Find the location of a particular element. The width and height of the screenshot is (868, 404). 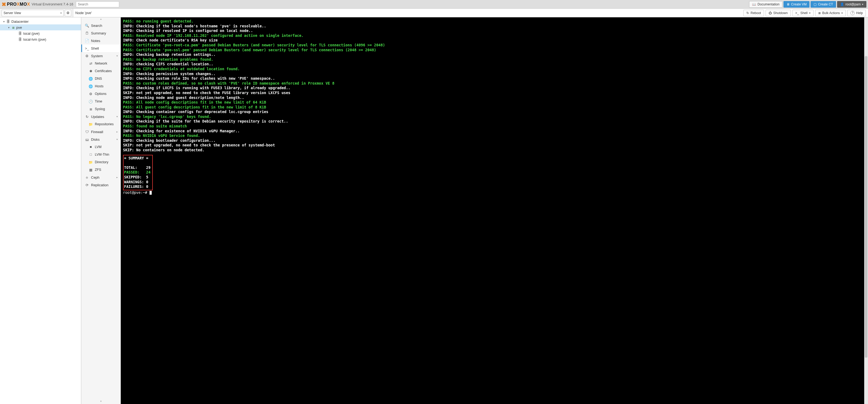

create-ct-button: Create CT is located at coordinates (823, 4).